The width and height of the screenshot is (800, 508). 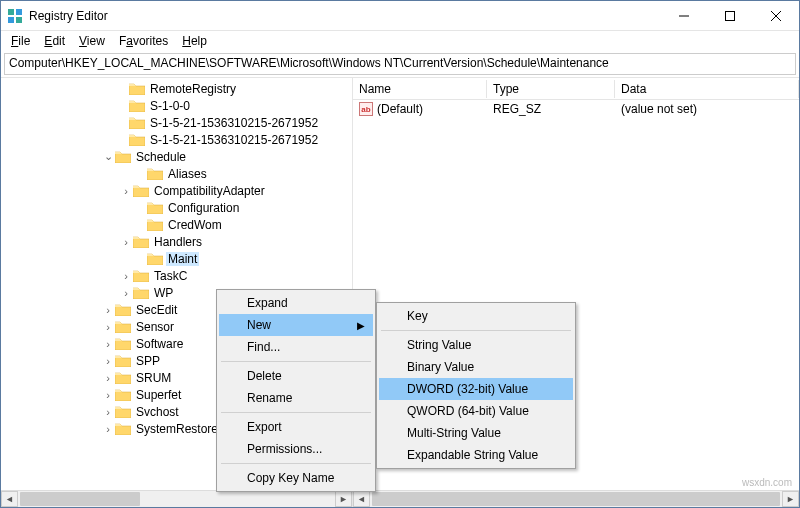 I want to click on value-type: REG_SZ, so click(x=551, y=109).